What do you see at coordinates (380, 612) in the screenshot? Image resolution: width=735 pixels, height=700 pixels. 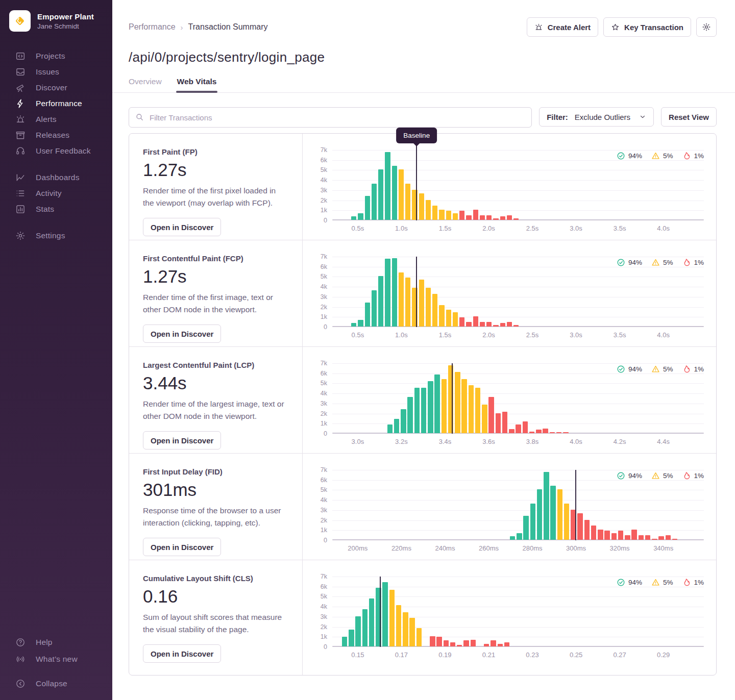 I see `baseline-line` at bounding box center [380, 612].